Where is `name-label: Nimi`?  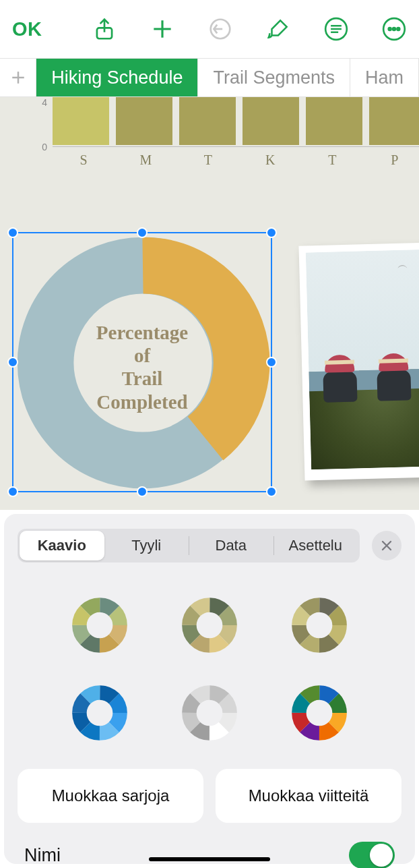 name-label: Nimi is located at coordinates (42, 855).